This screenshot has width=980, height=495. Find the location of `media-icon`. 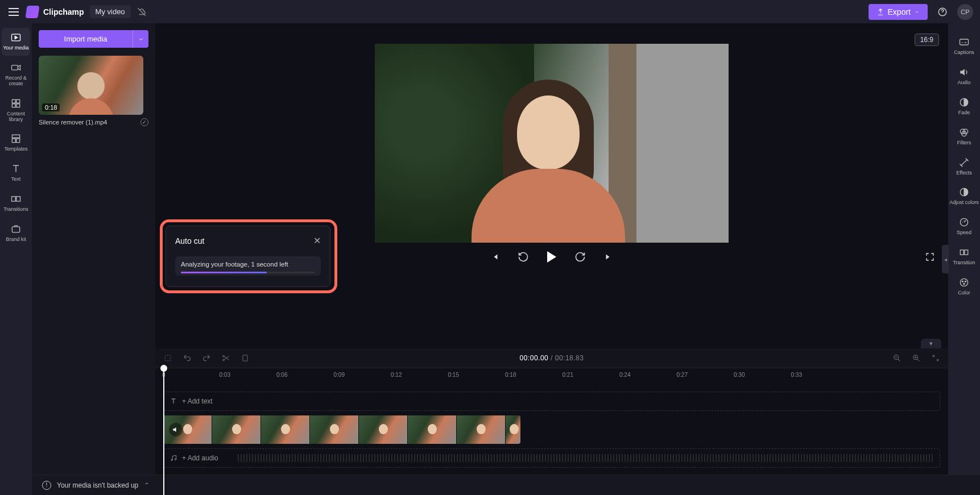

media-icon is located at coordinates (16, 38).